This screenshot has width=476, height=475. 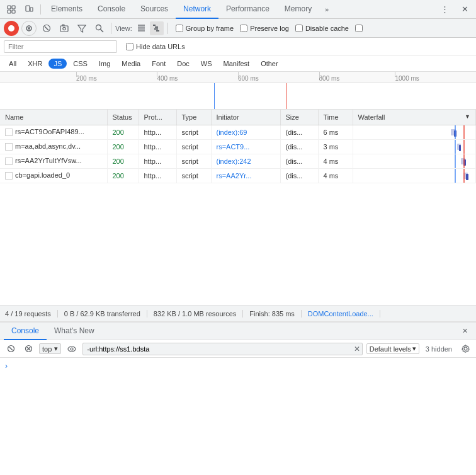 I want to click on col-header-waterfall: Waterfall ▼, so click(x=414, y=117).